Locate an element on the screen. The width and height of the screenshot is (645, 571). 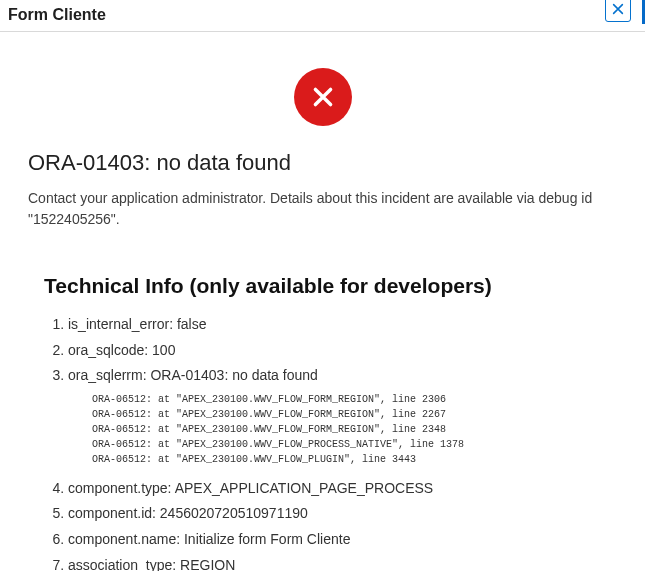
tech-item: component.name: Initialize form Form Cli… is located at coordinates (336, 540).